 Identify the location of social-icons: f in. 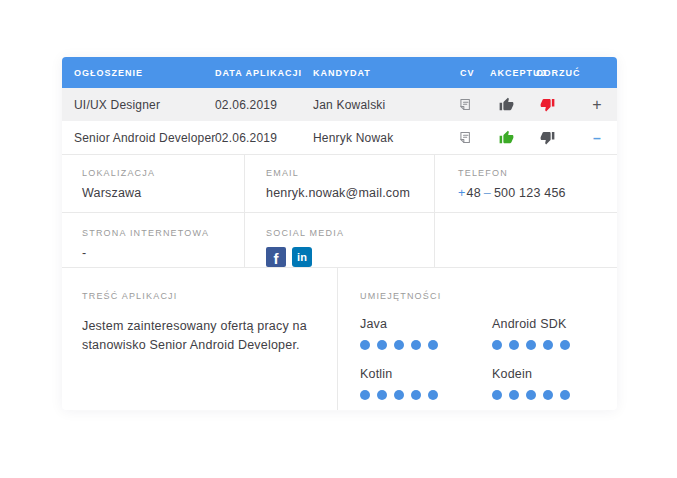
(345, 257).